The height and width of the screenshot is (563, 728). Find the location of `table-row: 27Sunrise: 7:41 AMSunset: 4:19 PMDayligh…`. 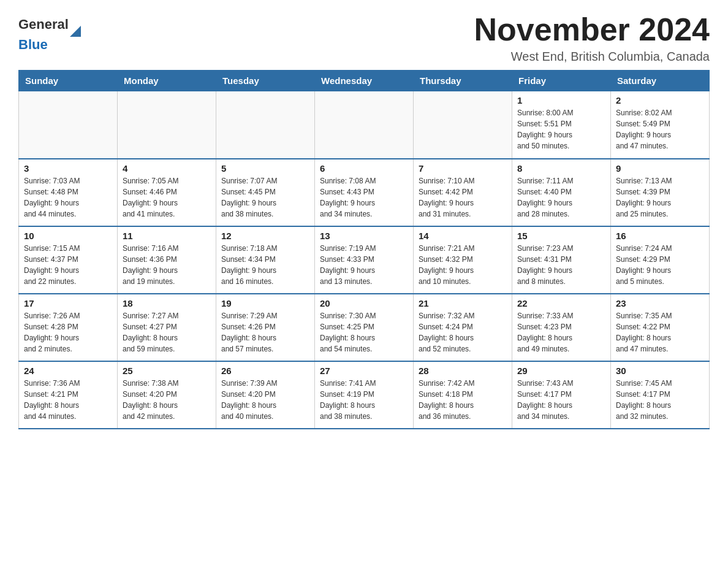

table-row: 27Sunrise: 7:41 AMSunset: 4:19 PMDayligh… is located at coordinates (364, 395).